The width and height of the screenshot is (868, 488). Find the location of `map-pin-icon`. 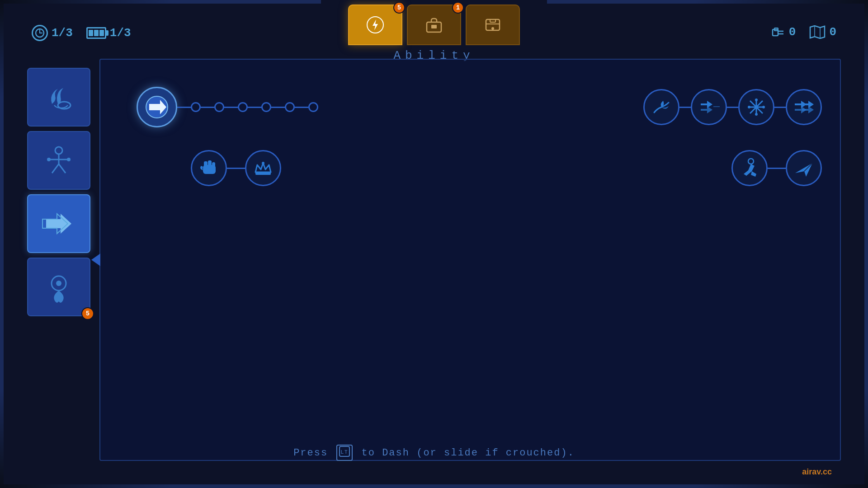

map-pin-icon is located at coordinates (59, 287).